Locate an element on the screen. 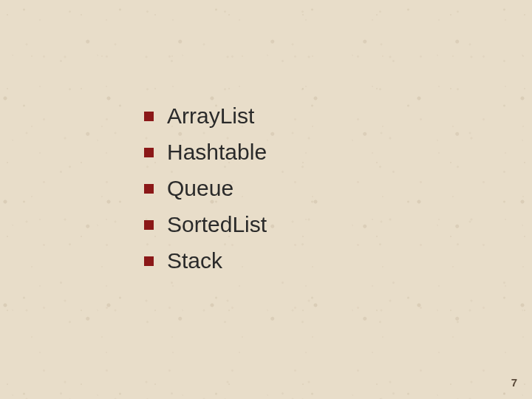 This screenshot has height=399, width=532. bullet-text: Stack is located at coordinates (195, 261).